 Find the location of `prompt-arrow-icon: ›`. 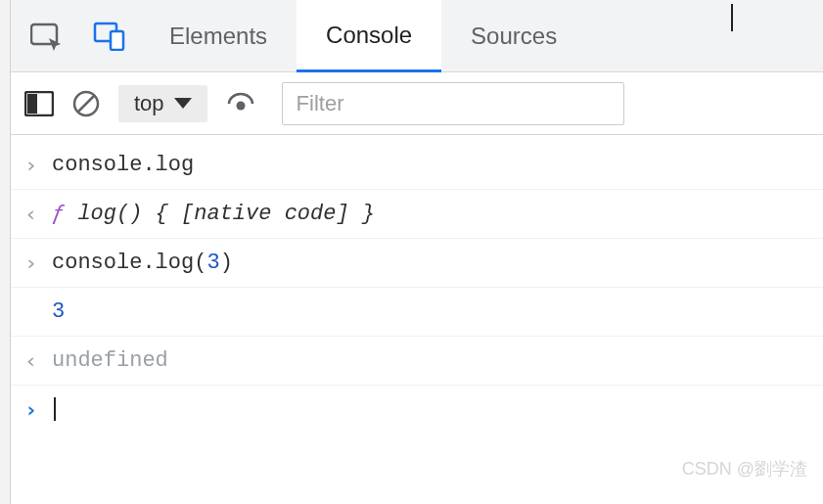

prompt-arrow-icon: › is located at coordinates (33, 409).